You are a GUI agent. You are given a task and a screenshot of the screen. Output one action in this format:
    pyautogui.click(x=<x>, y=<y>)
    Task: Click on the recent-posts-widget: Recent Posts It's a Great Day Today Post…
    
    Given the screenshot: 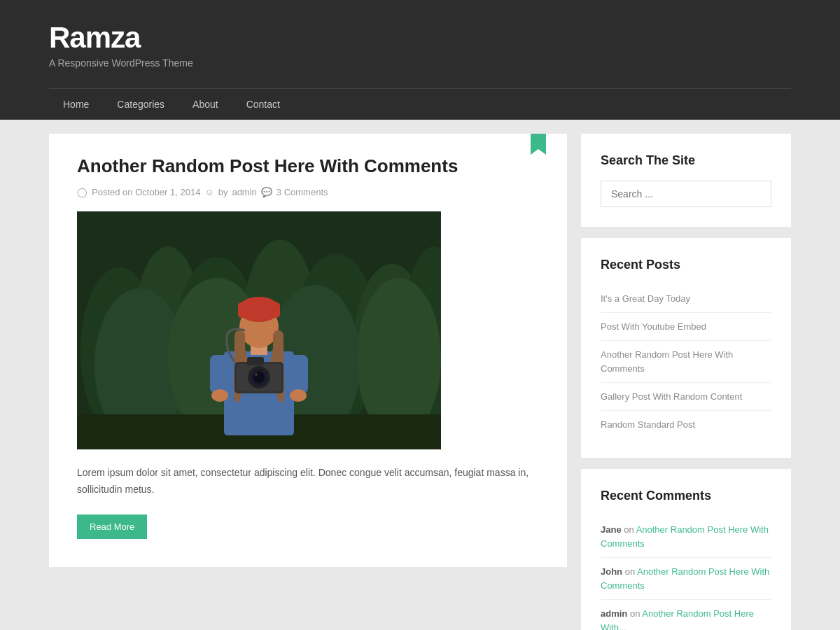 What is the action you would take?
    pyautogui.click(x=686, y=348)
    